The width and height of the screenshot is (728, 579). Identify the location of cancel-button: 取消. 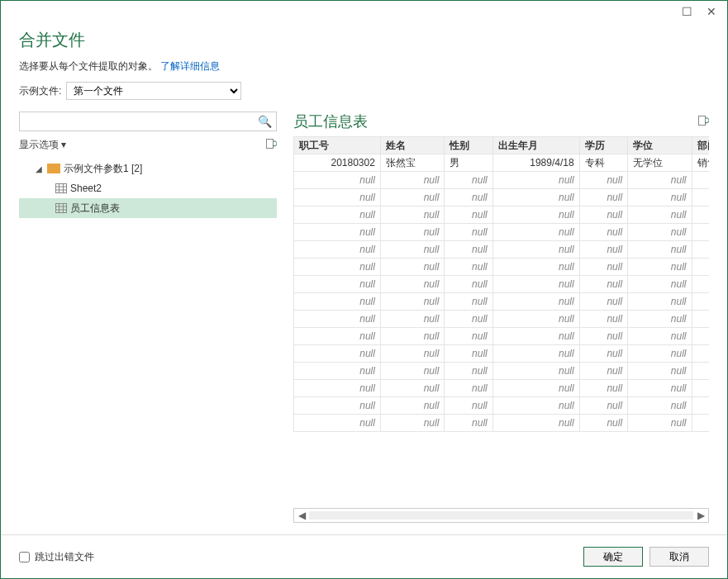
(679, 557).